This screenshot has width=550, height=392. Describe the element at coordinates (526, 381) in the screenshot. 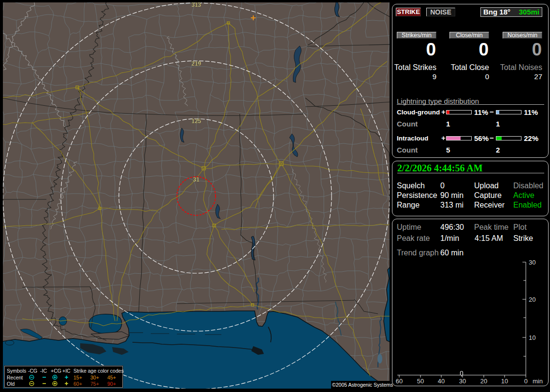

I see `svg-text: 0` at that location.